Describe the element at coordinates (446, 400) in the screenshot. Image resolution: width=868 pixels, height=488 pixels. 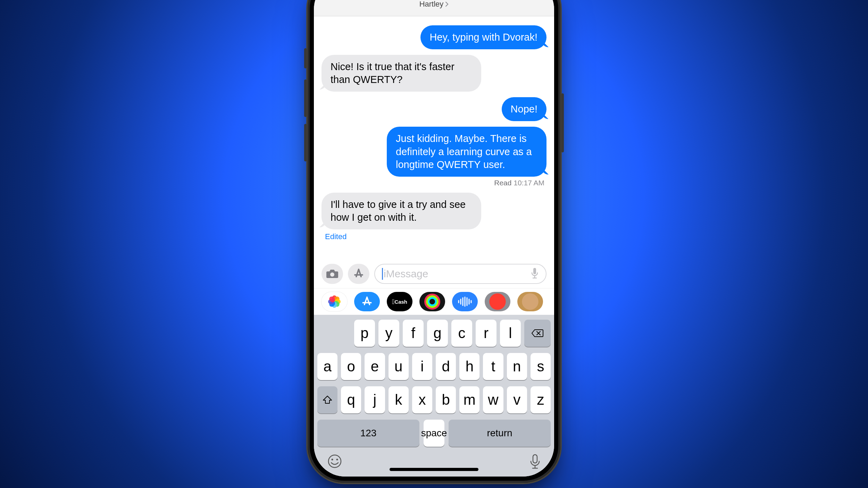
I see `key-b: b` at that location.